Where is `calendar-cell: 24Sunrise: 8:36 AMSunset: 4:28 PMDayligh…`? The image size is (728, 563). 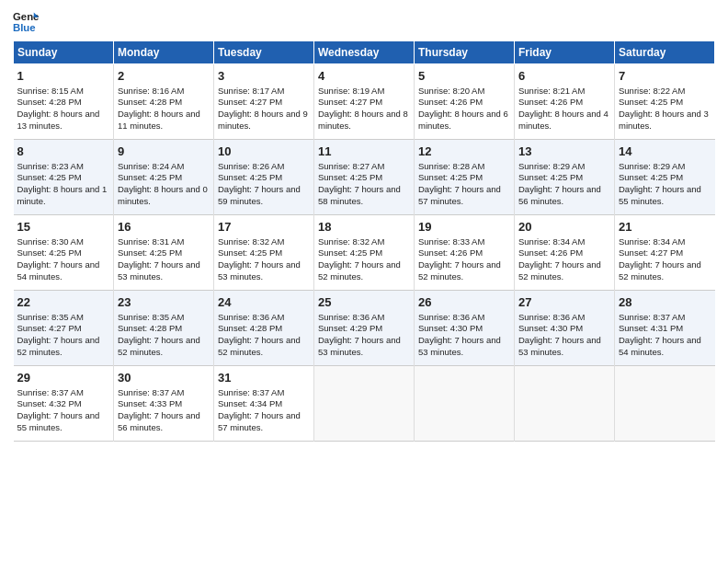
calendar-cell: 24Sunrise: 8:36 AMSunset: 4:28 PMDayligh… is located at coordinates (265, 328).